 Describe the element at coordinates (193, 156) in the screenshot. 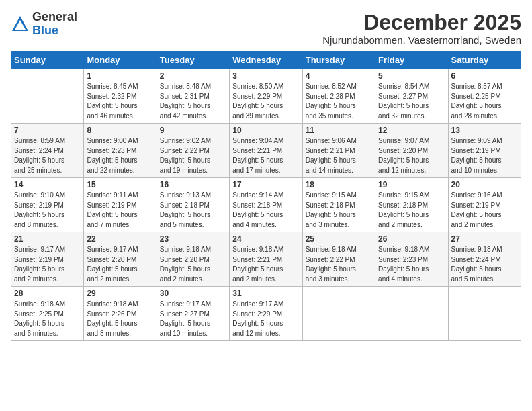

I see `day-info: Sunrise: 9:02 AMSunset: 2:22 PMDaylight:…` at that location.